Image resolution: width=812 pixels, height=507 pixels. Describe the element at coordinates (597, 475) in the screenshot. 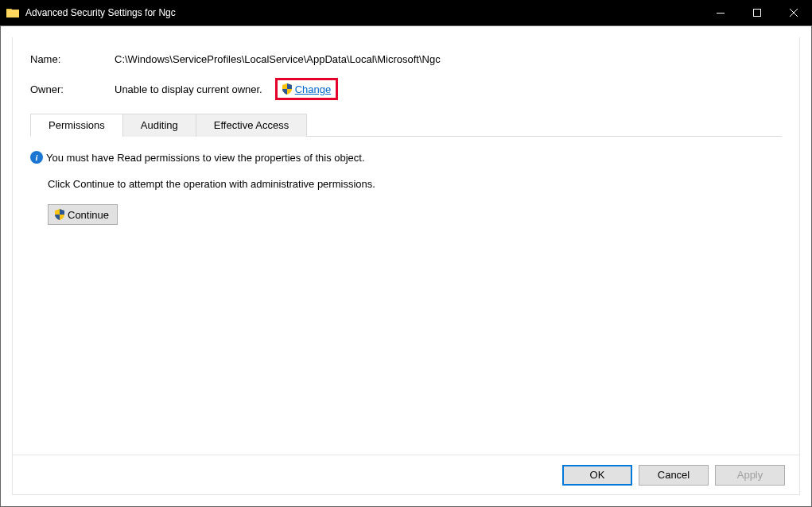

I see `ok-button: OK` at that location.